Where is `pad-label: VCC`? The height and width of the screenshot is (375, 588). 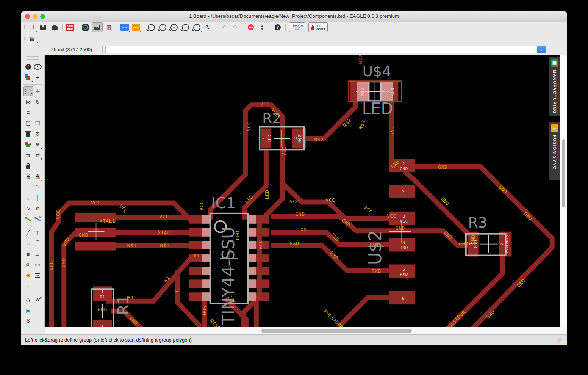 pad-label: VCC is located at coordinates (404, 221).